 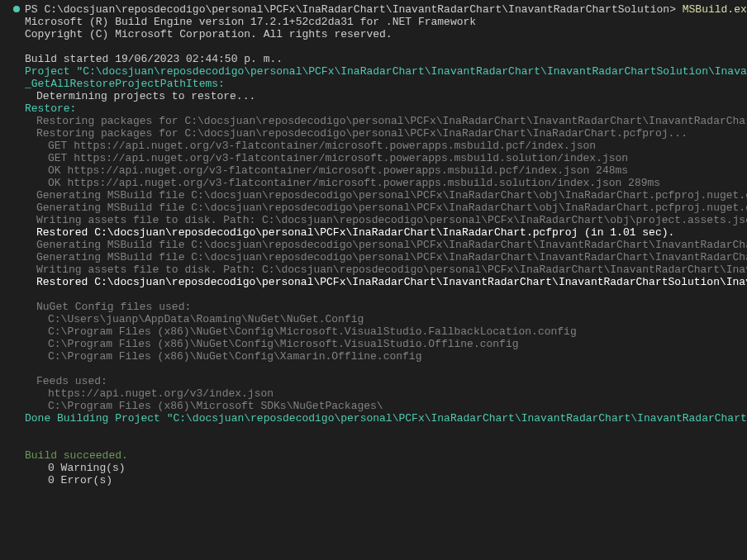 I want to click on prompt-path: PS C:\docsjuan\reposdecodigo\personal\PC…, so click(x=354, y=10).